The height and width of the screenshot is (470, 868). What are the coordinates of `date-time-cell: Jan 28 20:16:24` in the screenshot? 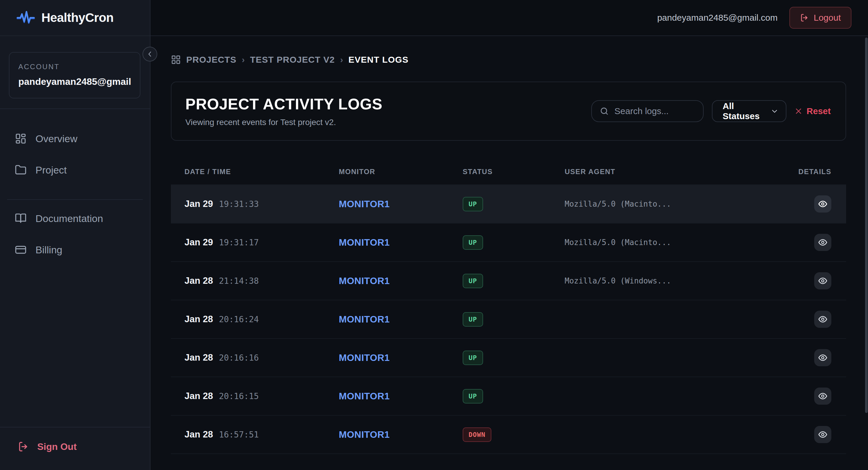 It's located at (261, 319).